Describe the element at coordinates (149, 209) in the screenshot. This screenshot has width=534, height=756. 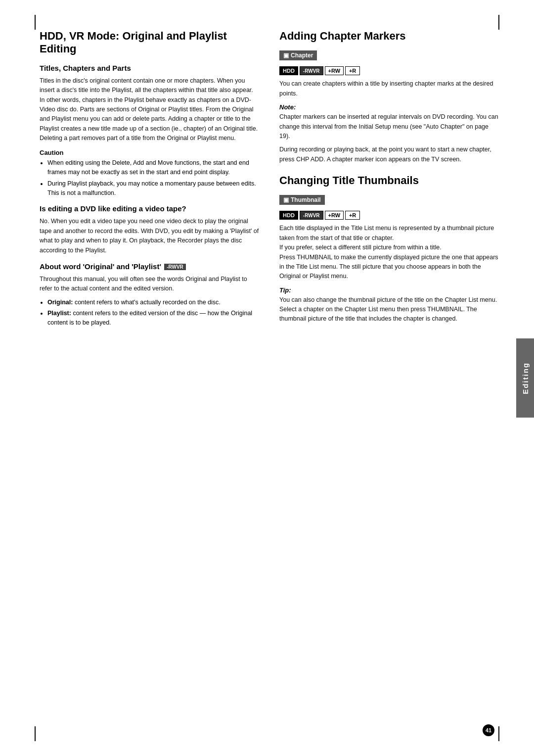
I see `subsection-editing-dvd: Is editing a DVD like editing a video ta…` at that location.